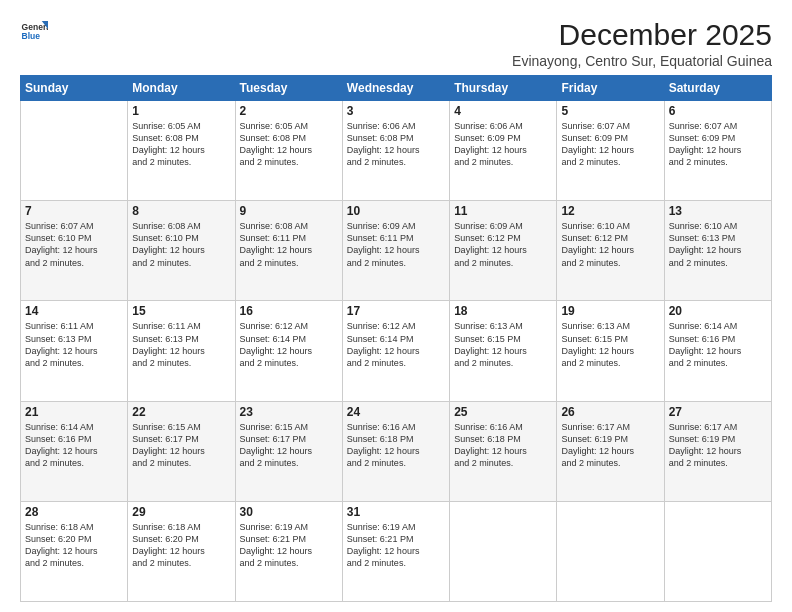  I want to click on day-info: Sunrise: 6:08 AMSunset: 6:11 PMDaylight:…, so click(289, 244).